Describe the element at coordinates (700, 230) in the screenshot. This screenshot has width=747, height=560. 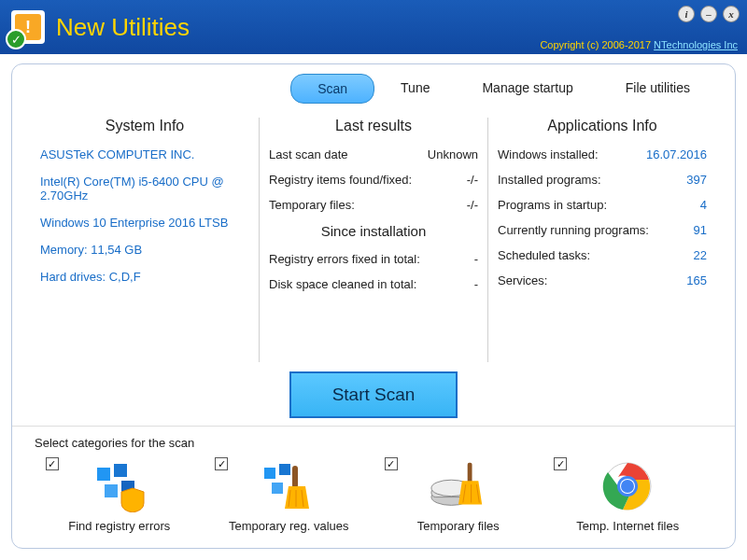
I see `running-programs-value: 91` at that location.